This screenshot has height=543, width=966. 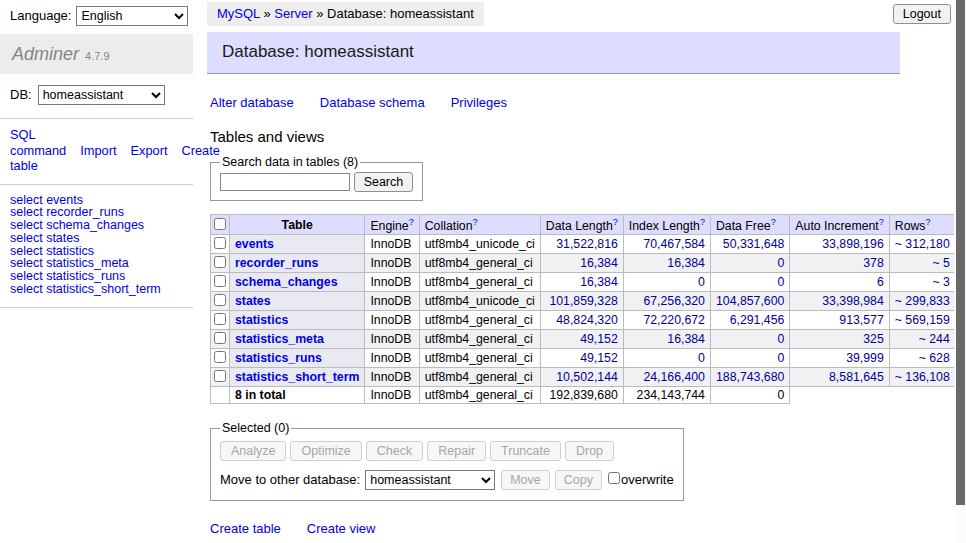 I want to click on index-length-cell: 72,220,672, so click(x=666, y=320).